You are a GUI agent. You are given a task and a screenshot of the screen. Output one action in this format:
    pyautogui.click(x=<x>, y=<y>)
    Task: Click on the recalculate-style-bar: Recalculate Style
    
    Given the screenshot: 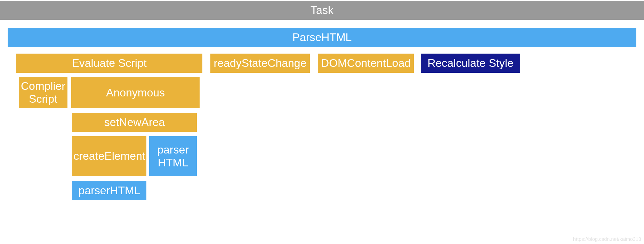 What is the action you would take?
    pyautogui.click(x=470, y=63)
    